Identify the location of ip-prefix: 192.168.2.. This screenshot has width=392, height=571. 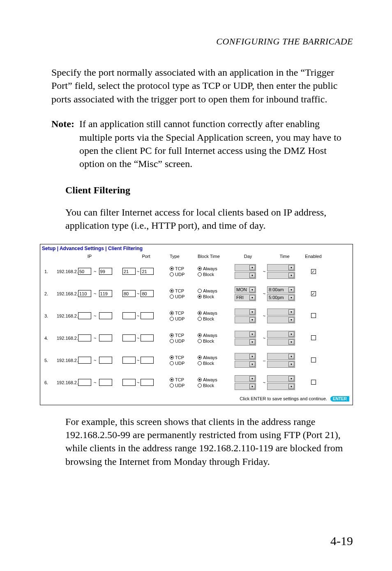
(67, 383).